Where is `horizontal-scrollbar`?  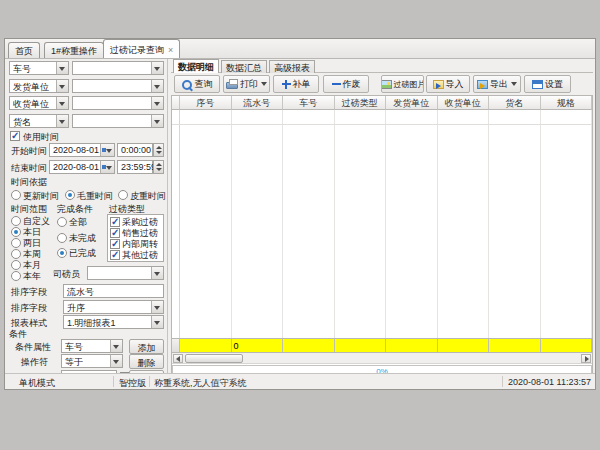
horizontal-scrollbar is located at coordinates (382, 358).